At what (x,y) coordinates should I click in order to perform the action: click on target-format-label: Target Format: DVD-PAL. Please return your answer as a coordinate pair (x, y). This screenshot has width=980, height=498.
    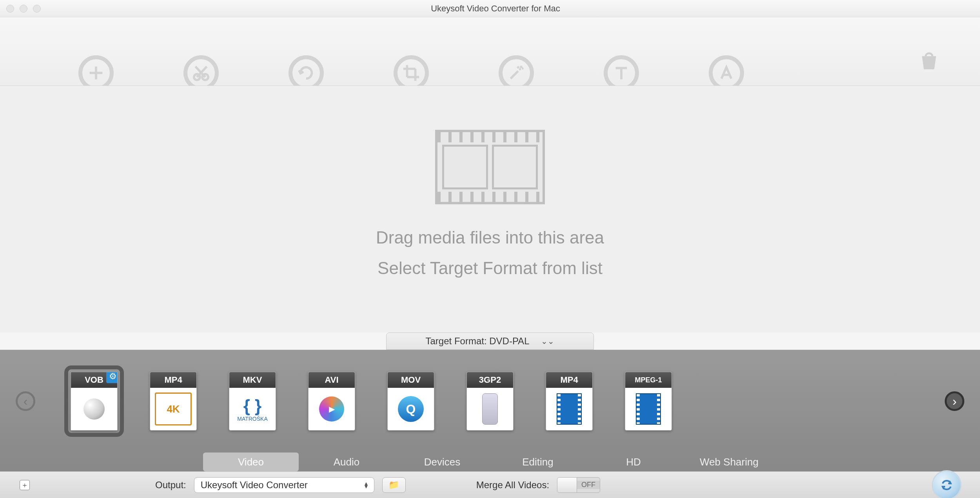
    Looking at the image, I should click on (477, 341).